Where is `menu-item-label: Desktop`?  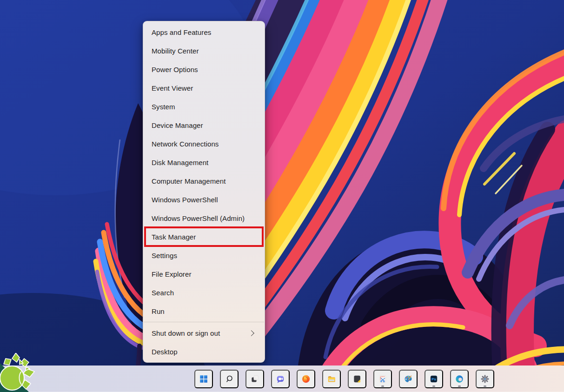 menu-item-label: Desktop is located at coordinates (165, 352).